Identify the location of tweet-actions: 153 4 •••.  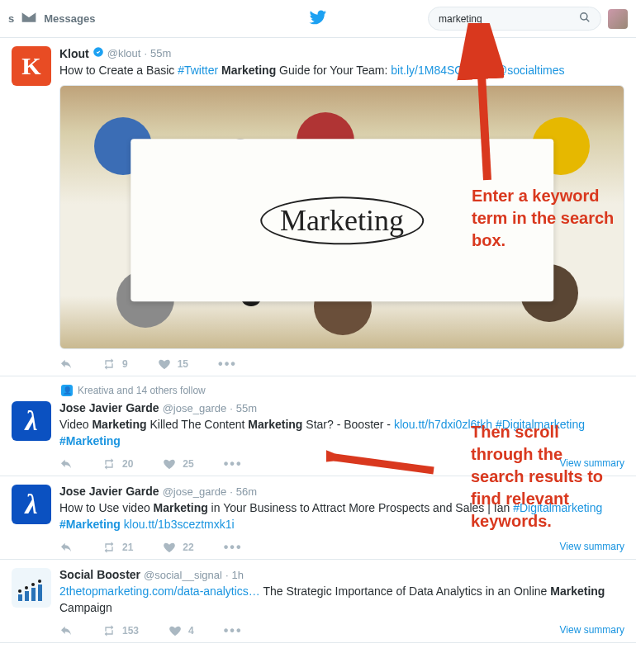
(342, 631).